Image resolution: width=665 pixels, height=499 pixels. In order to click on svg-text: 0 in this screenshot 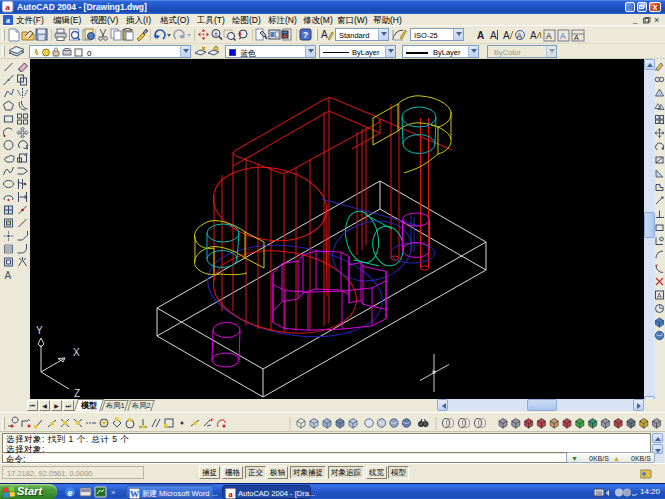, I will do `click(90, 54)`.